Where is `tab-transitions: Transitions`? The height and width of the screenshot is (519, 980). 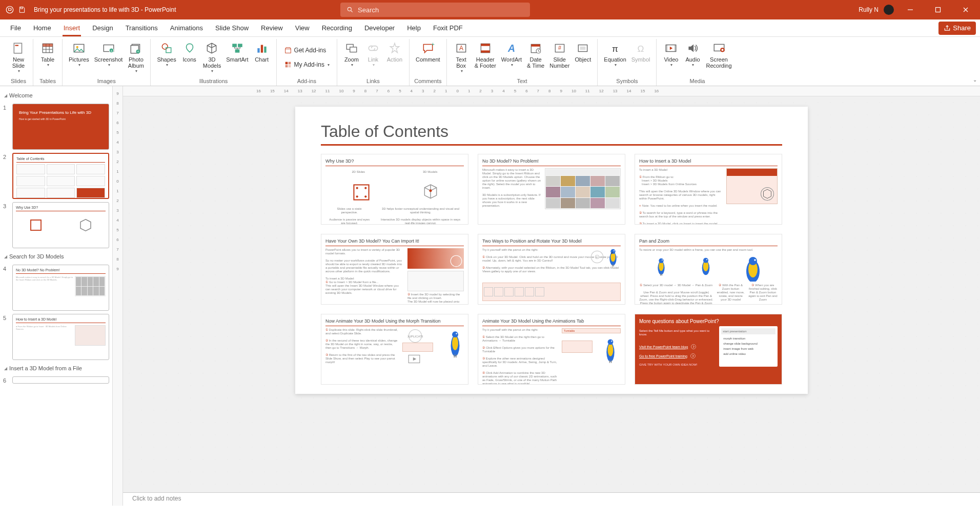
tab-transitions: Transitions is located at coordinates (141, 28).